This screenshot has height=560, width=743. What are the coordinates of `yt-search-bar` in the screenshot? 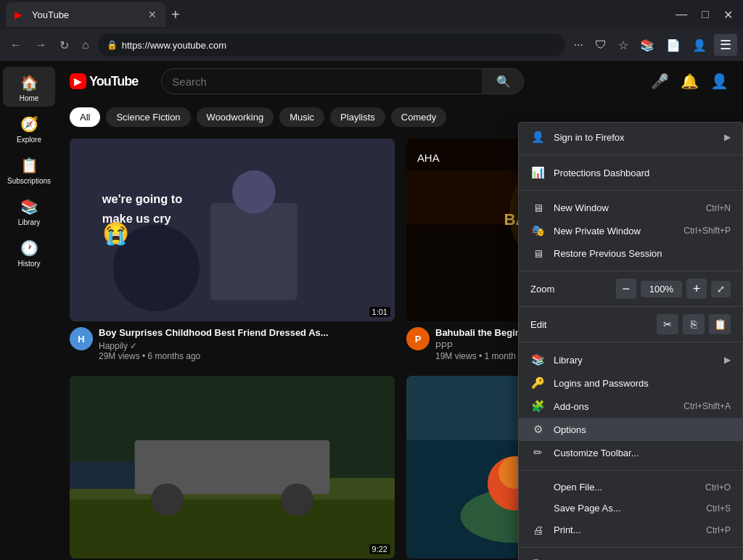 It's located at (322, 81).